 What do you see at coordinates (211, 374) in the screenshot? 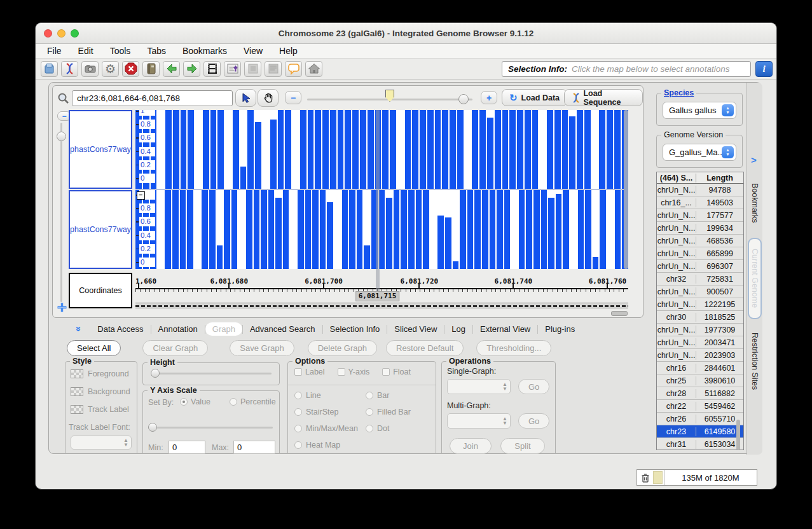
I see `height-slider` at bounding box center [211, 374].